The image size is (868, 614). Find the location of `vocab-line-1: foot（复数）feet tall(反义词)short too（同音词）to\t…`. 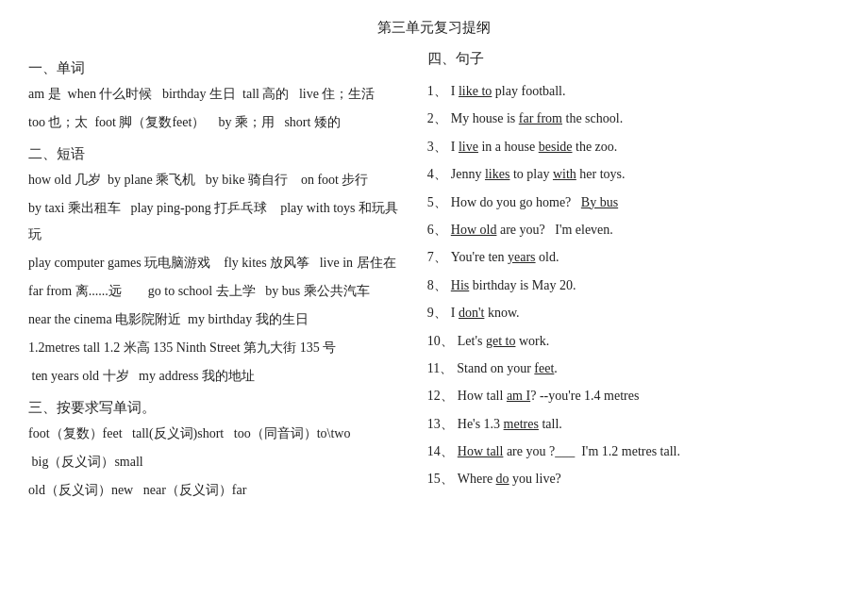

vocab-line-1: foot（复数）feet tall(反义词)short too（同音词）to\t… is located at coordinates (219, 434).